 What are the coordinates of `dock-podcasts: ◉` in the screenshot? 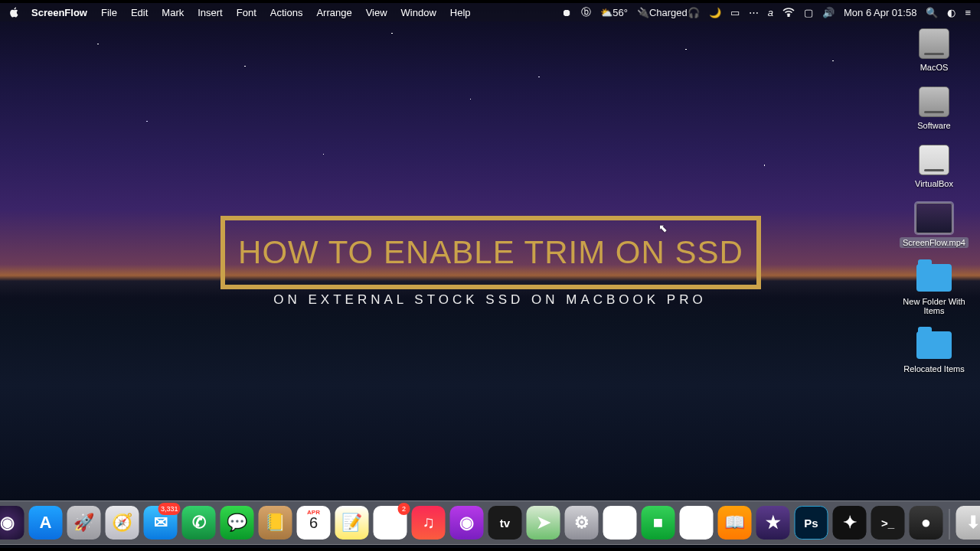 It's located at (467, 523).